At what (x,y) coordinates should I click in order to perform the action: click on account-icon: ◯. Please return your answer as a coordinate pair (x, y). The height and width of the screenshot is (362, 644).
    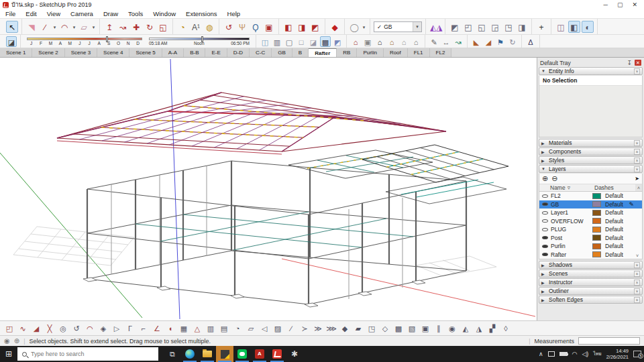
    Looking at the image, I should click on (354, 27).